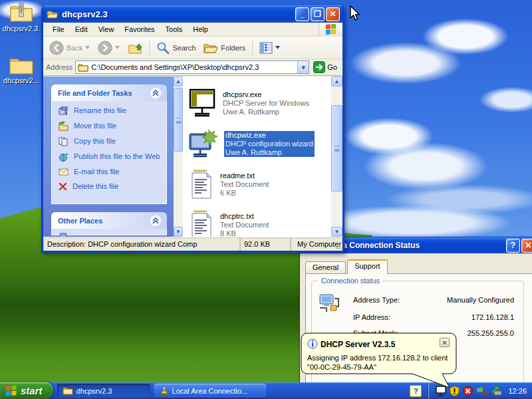 The height and width of the screenshot is (399, 532). What do you see at coordinates (319, 67) in the screenshot?
I see `go-icon` at bounding box center [319, 67].